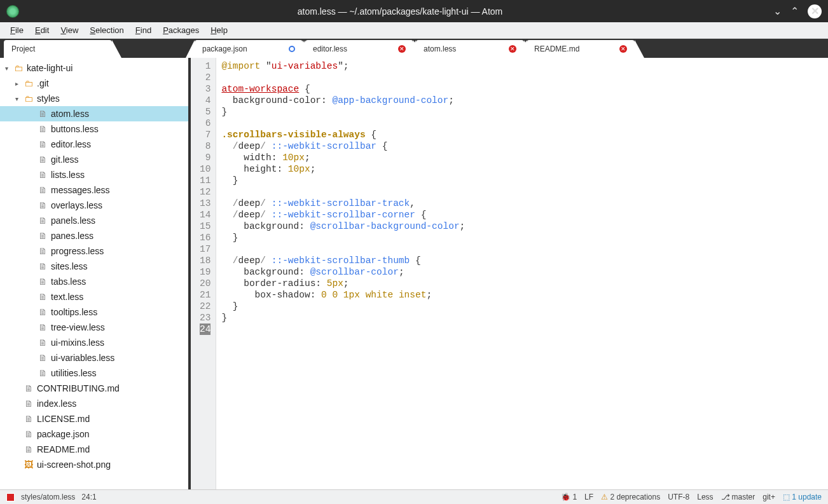  Describe the element at coordinates (470, 49) in the screenshot. I see `editor-tab-atom-less: atom.less✕` at that location.